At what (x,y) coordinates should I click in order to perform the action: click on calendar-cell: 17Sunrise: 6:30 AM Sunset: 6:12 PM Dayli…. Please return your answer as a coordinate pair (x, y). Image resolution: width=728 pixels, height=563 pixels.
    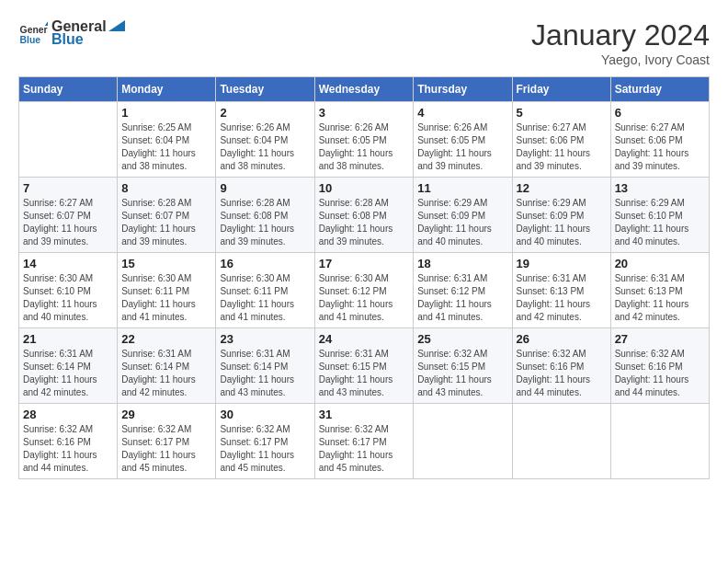
    Looking at the image, I should click on (364, 291).